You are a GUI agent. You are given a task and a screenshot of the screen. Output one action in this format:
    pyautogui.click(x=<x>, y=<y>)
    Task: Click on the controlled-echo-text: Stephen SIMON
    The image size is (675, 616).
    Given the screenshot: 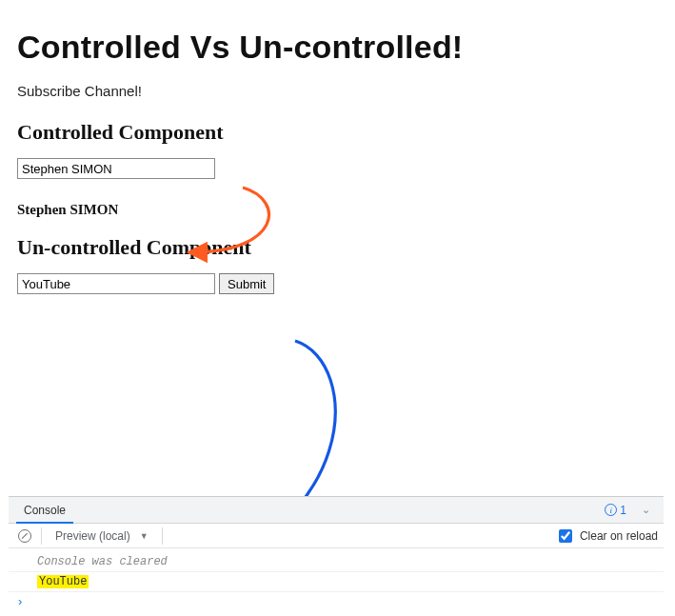 What is the action you would take?
    pyautogui.click(x=337, y=209)
    